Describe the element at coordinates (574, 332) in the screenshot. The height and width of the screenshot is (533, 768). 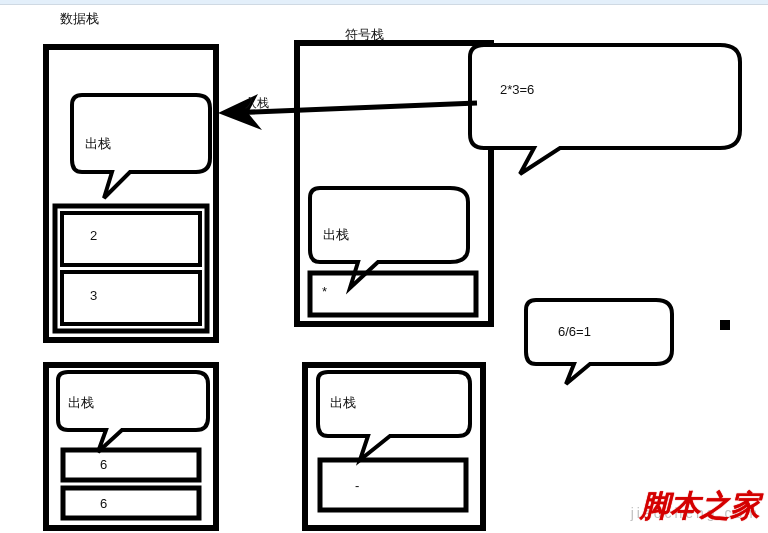
I see `calc-div: 6/6=1` at that location.